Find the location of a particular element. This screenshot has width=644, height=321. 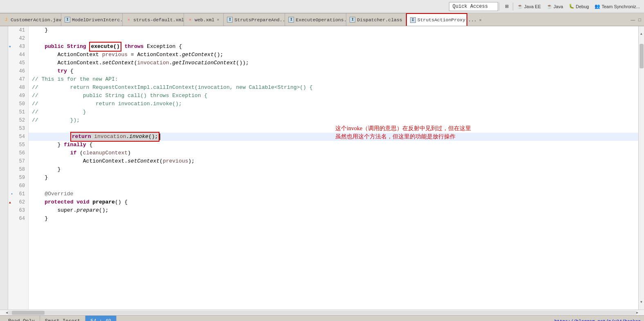

tab-struts-action-proxy: I StrutsActionProxy.... ✕ is located at coordinates (437, 20).